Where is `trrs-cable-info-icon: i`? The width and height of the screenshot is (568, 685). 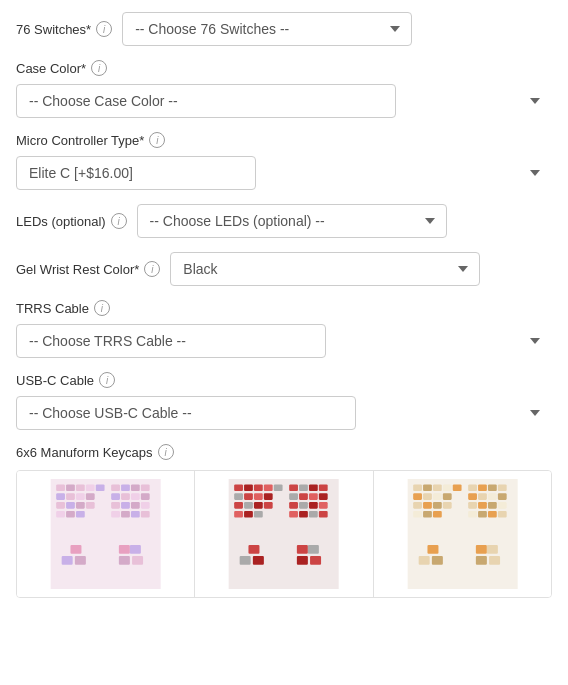 trrs-cable-info-icon: i is located at coordinates (102, 308).